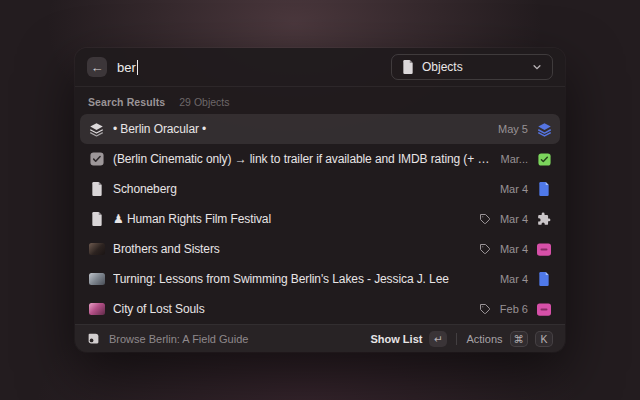  I want to click on result-title: Turning: Lessons from Swimming Berlin's …, so click(302, 279).